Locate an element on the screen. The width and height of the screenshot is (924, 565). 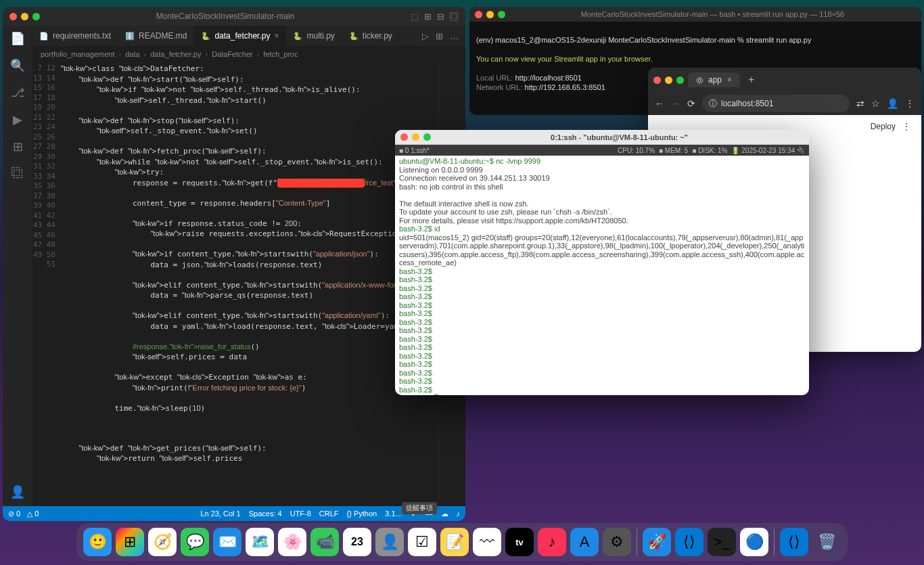
breadcrumb-item: fetch_proc is located at coordinates (280, 54).